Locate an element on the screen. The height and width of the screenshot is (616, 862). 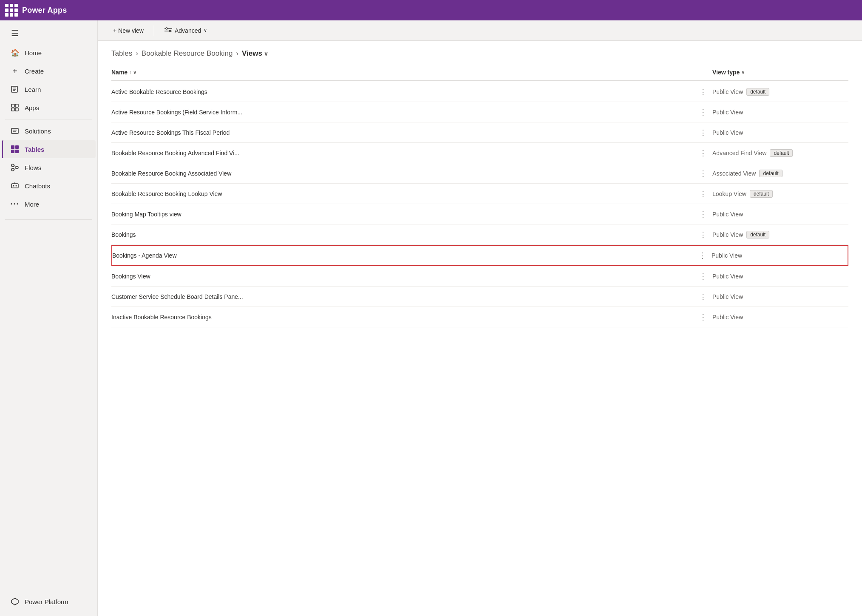
viewtype-sort-icon: ∨ is located at coordinates (743, 72).